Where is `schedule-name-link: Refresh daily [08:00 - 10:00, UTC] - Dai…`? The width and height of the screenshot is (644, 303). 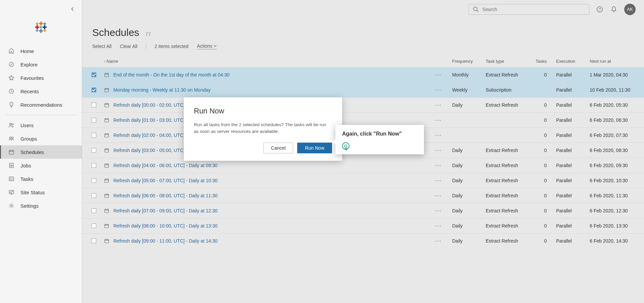 schedule-name-link: Refresh daily [08:00 - 10:00, UTC] - Dai… is located at coordinates (165, 226).